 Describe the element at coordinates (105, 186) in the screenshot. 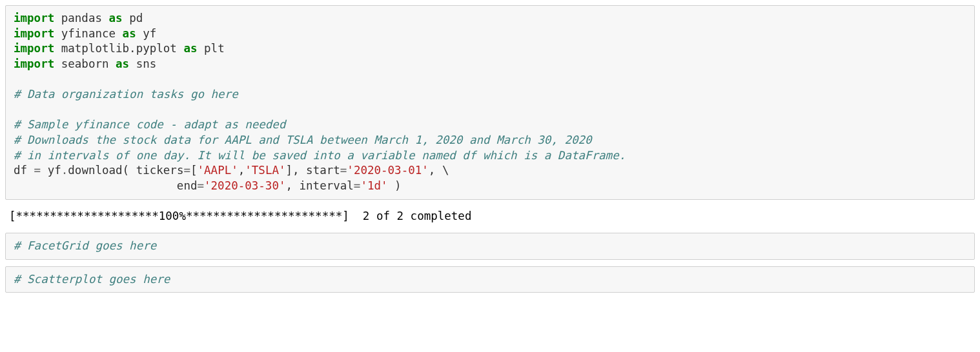

I see `code-text: end` at that location.